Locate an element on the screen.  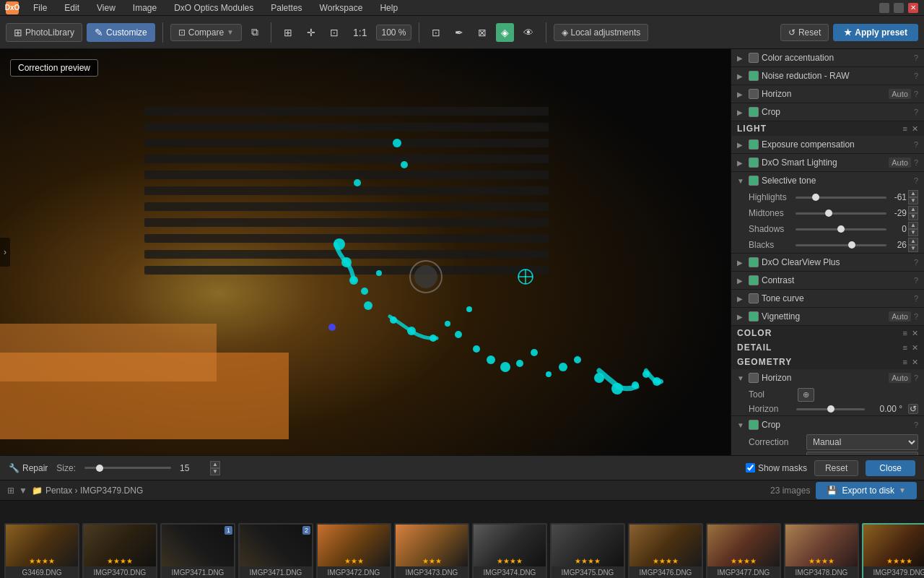
horizon-slider-container is located at coordinates (830, 409).